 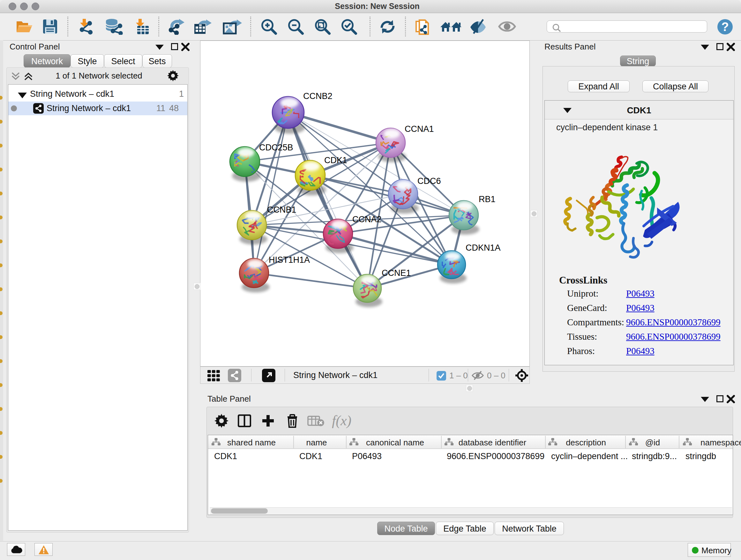 I want to click on svg-text: CCNB2, so click(x=318, y=96).